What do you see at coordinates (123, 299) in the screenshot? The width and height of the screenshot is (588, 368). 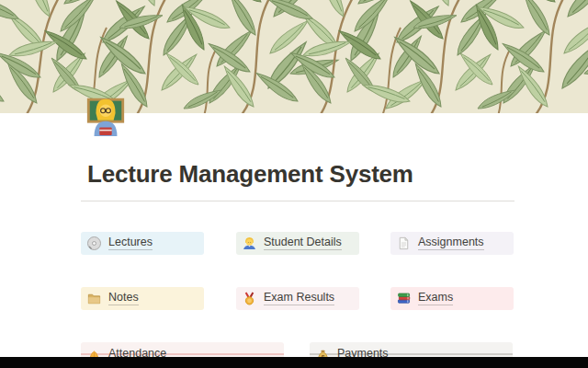 I see `card-label: Notes` at bounding box center [123, 299].